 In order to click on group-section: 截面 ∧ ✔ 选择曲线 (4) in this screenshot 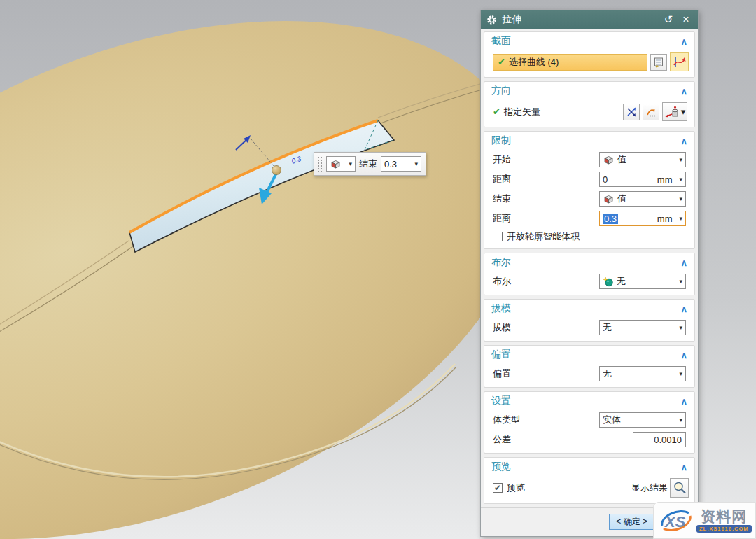, I will do `click(589, 55)`.